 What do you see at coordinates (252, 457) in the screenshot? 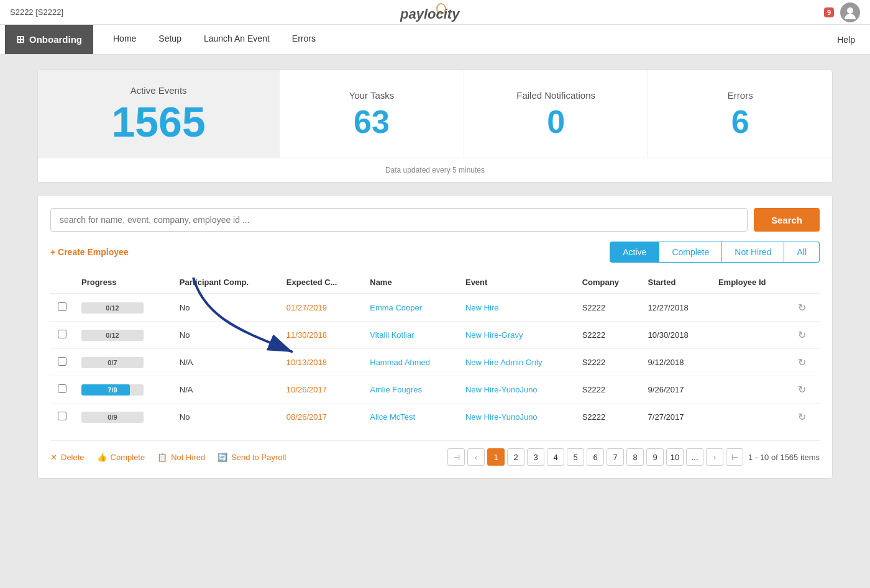
I see `bulk-send-payroll-button: 🔄 Send to Payroll` at bounding box center [252, 457].